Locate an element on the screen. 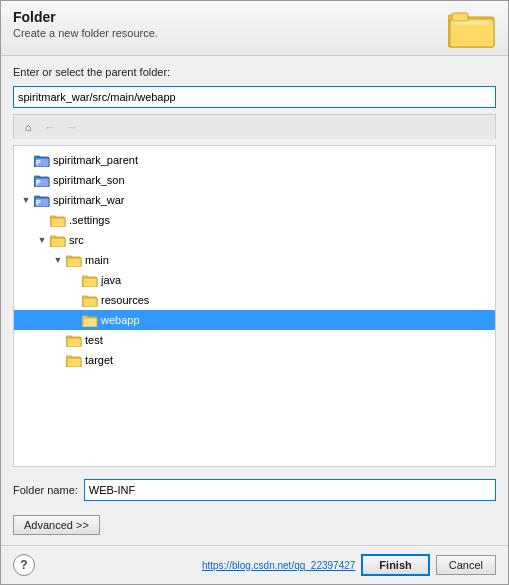 The image size is (509, 585). tree-item-label: webapp is located at coordinates (120, 320).